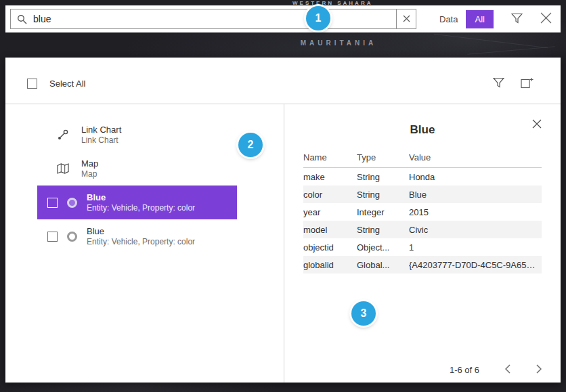 The width and height of the screenshot is (566, 392). Describe the element at coordinates (383, 213) in the screenshot. I see `cell-type: Integer` at that location.